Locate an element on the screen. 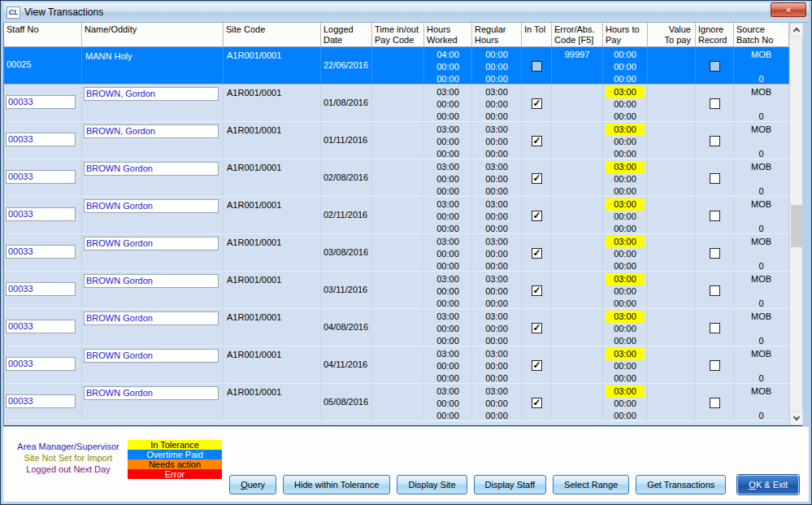 This screenshot has height=505, width=812. table-row: 00033BROWN GordonA1R001/000102/11/201603… is located at coordinates (397, 215).